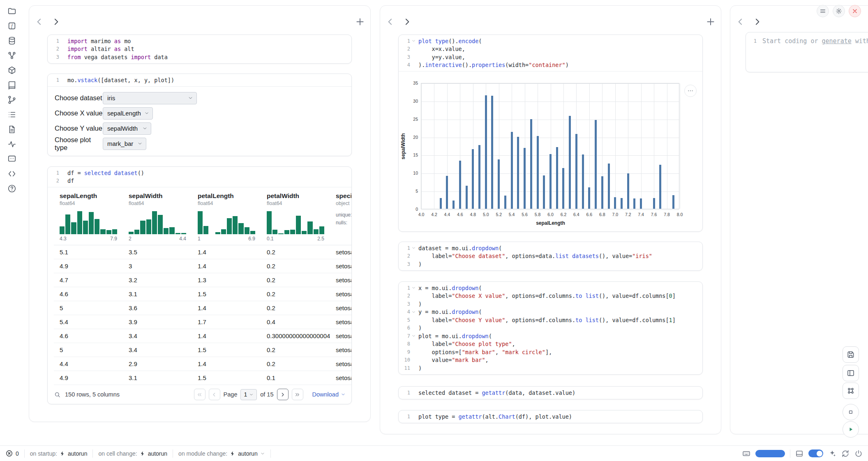 The image size is (868, 461). What do you see at coordinates (12, 55) in the screenshot?
I see `variables-icon` at bounding box center [12, 55].